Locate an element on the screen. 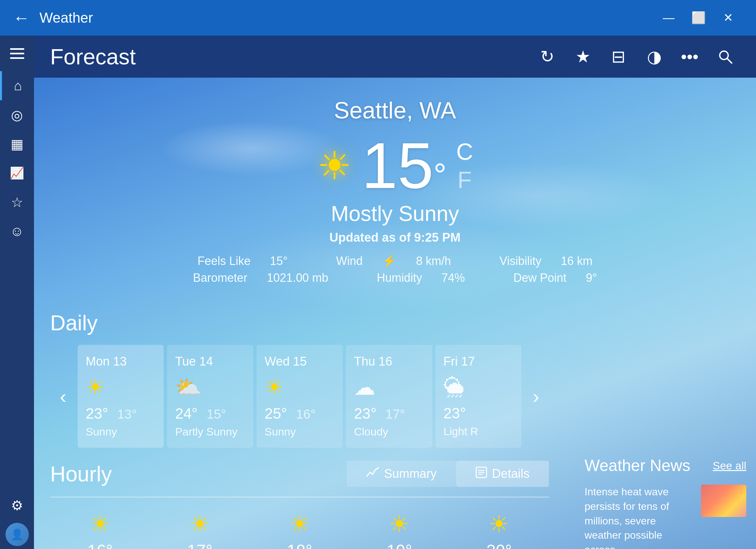 Image resolution: width=756 pixels, height=549 pixels. daily-date-mon: Mon 13 is located at coordinates (121, 361).